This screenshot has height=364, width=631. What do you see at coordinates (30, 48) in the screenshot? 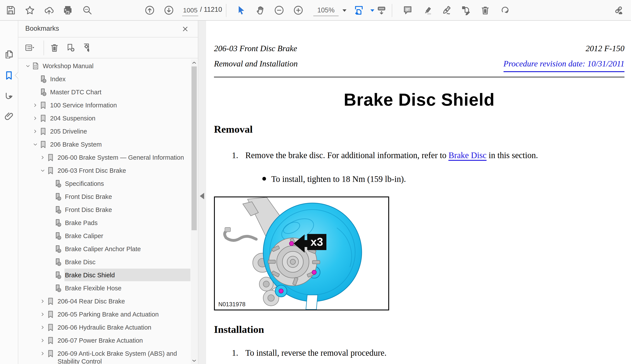
I see `bookmark-options-button` at bounding box center [30, 48].